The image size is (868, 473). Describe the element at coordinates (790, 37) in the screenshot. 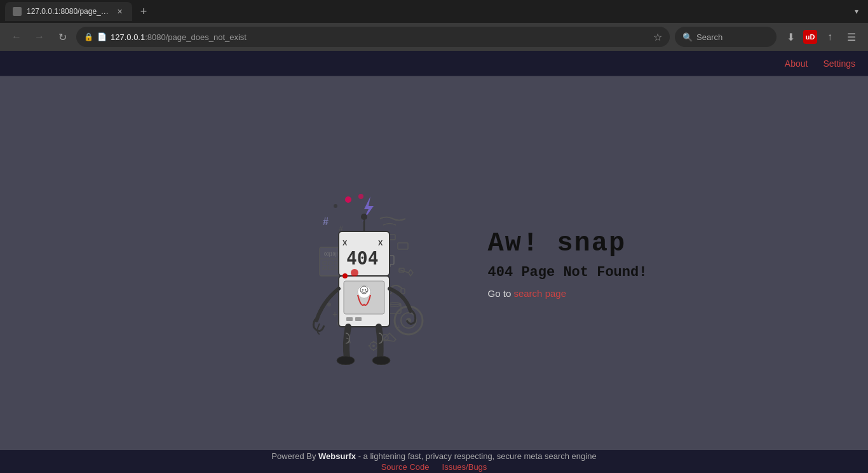

I see `download-icon: ⬇` at that location.